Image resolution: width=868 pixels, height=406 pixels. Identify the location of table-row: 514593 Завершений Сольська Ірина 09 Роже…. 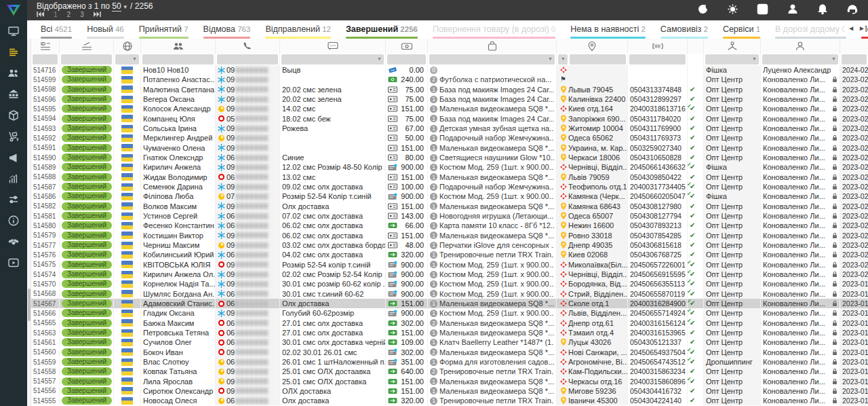
(450, 128).